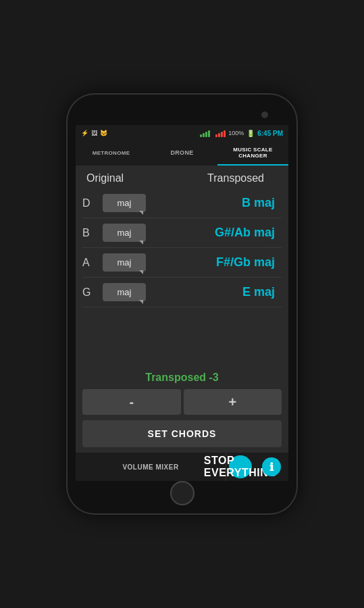 The width and height of the screenshot is (364, 608). What do you see at coordinates (124, 203) in the screenshot?
I see `chord-type-btn-0: maj` at bounding box center [124, 203].